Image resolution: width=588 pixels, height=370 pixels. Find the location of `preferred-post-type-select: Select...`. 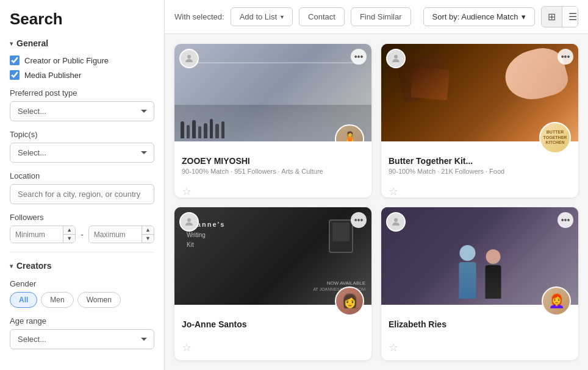

preferred-post-type-select: Select... is located at coordinates (82, 111).